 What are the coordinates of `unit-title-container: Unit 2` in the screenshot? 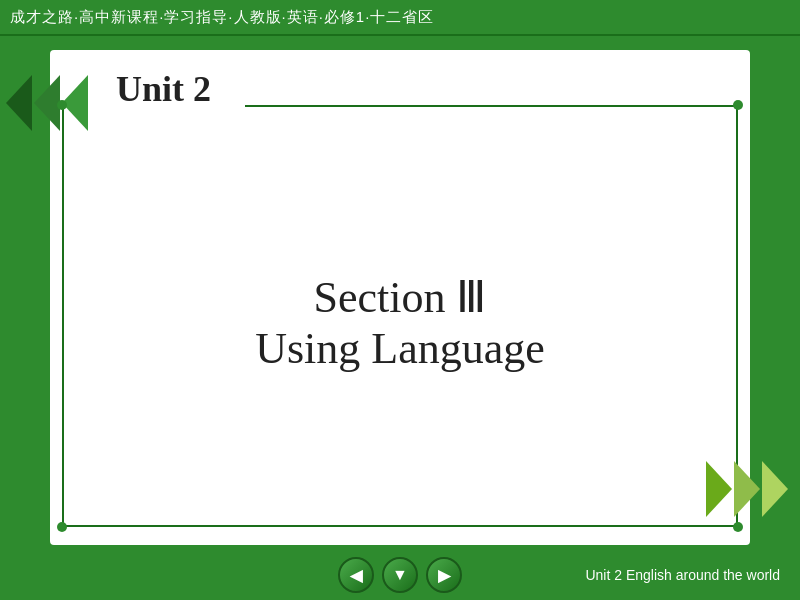 It's located at (164, 89).